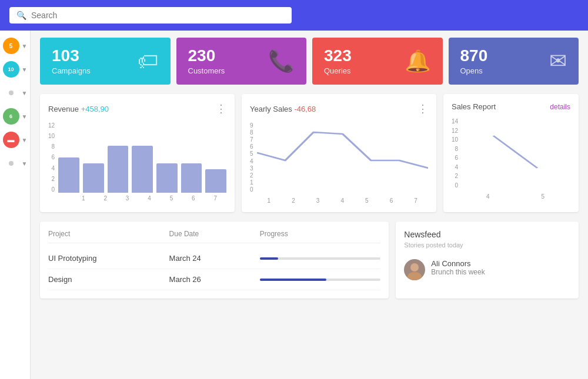  I want to click on queries-label: Queries, so click(338, 71).